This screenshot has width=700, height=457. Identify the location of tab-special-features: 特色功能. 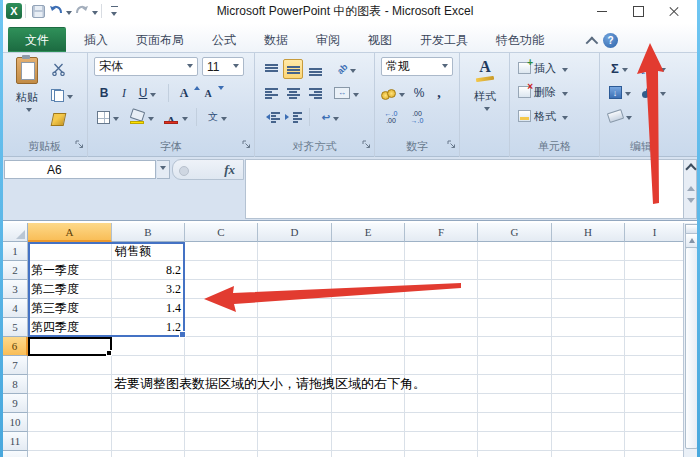
(520, 40).